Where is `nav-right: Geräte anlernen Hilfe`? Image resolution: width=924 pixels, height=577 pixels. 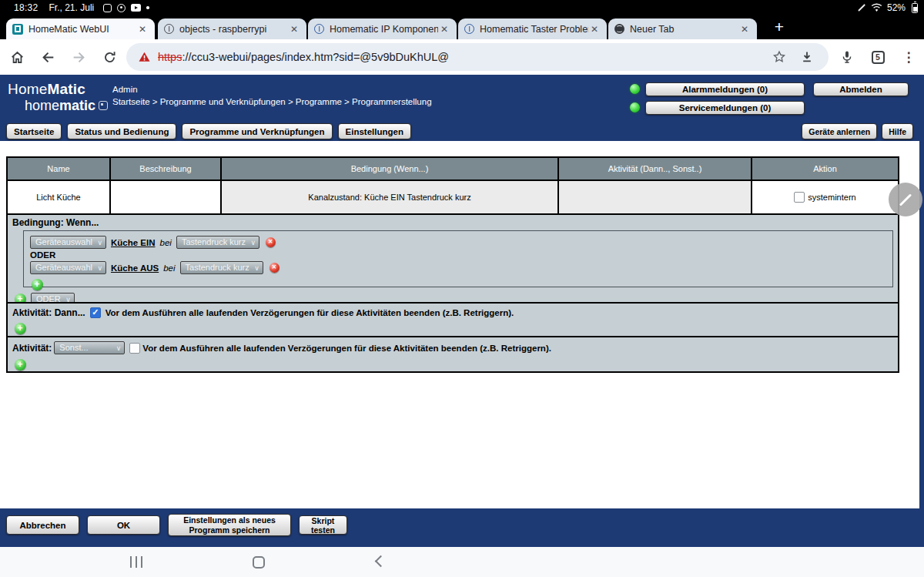
nav-right: Geräte anlernen Hilfe is located at coordinates (862, 131).